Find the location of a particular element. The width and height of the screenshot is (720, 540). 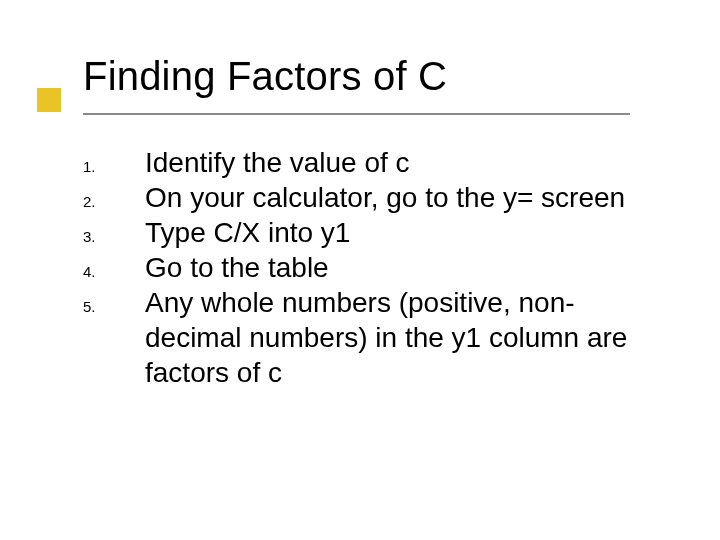

step-number: 4. is located at coordinates (114, 266).